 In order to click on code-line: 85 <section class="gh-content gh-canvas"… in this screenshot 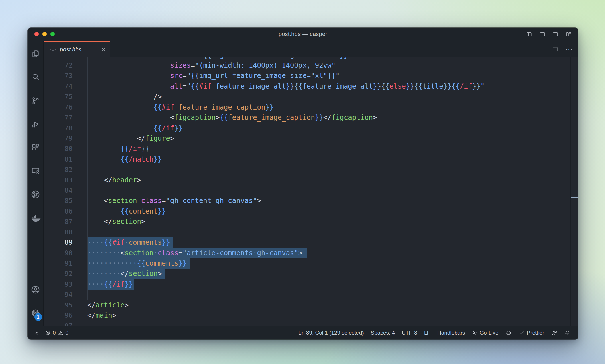, I will do `click(311, 201)`.